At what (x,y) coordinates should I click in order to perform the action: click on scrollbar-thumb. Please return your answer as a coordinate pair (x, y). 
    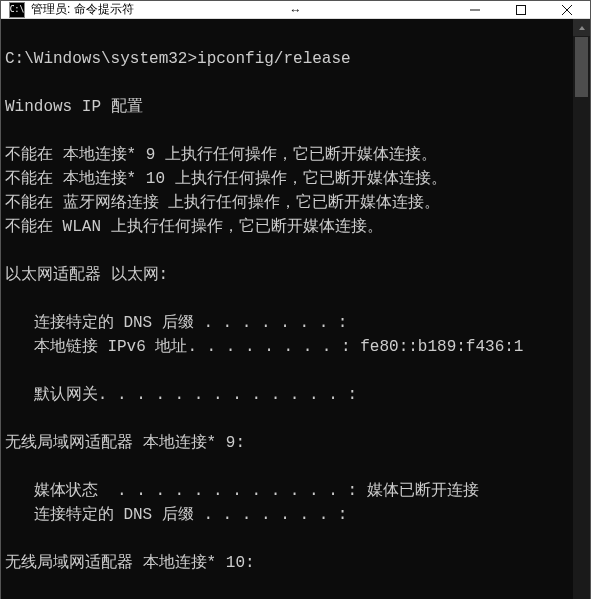
    Looking at the image, I should click on (582, 67).